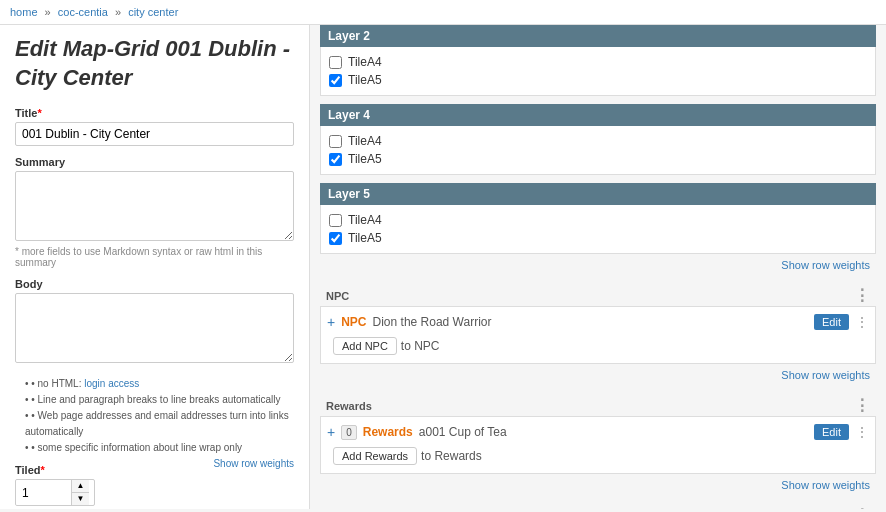 Image resolution: width=886 pixels, height=512 pixels. What do you see at coordinates (365, 220) in the screenshot?
I see `layer5-item-label-0: TileA4` at bounding box center [365, 220].